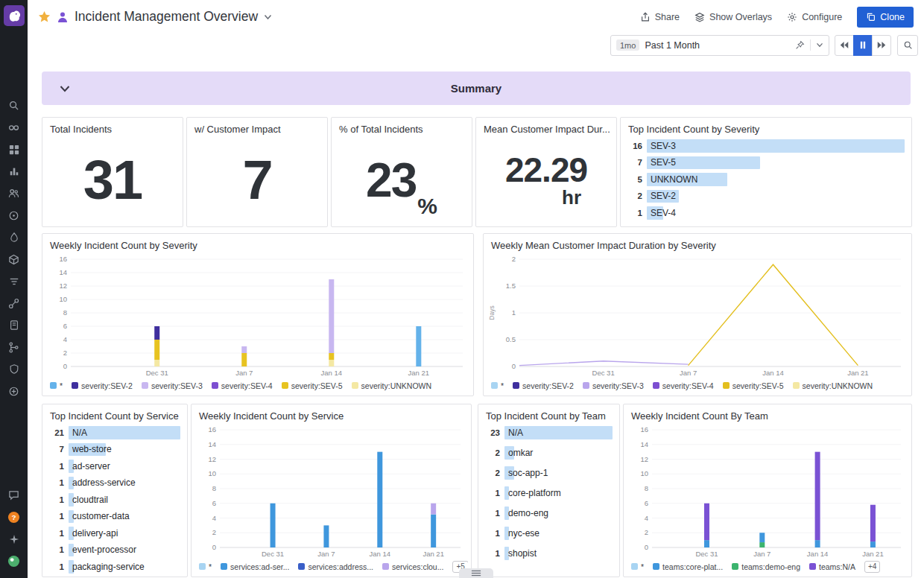 Image resolution: width=924 pixels, height=578 pixels. Describe the element at coordinates (733, 17) in the screenshot. I see `show-overlays-button: Show Overlays` at that location.